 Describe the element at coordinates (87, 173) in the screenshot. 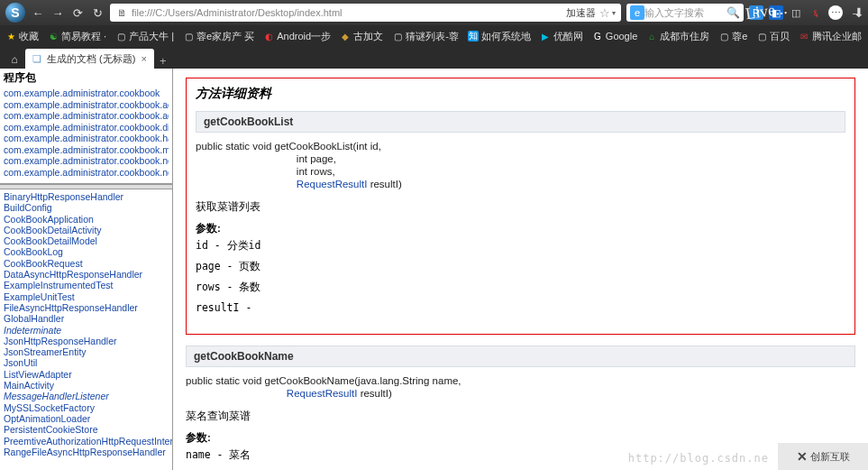

I see `package-link: com.example.administrator.cookbook.net.c…` at that location.